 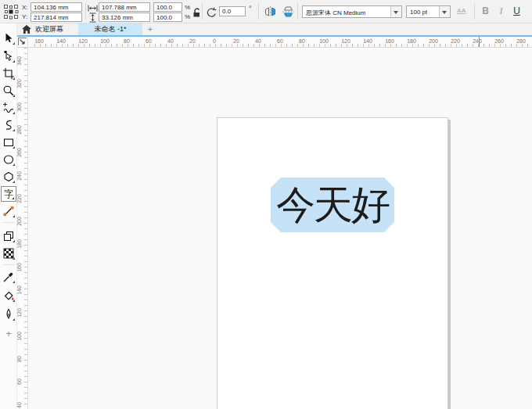 What do you see at coordinates (9, 216) in the screenshot?
I see `toolbox: 字 +` at bounding box center [9, 216].